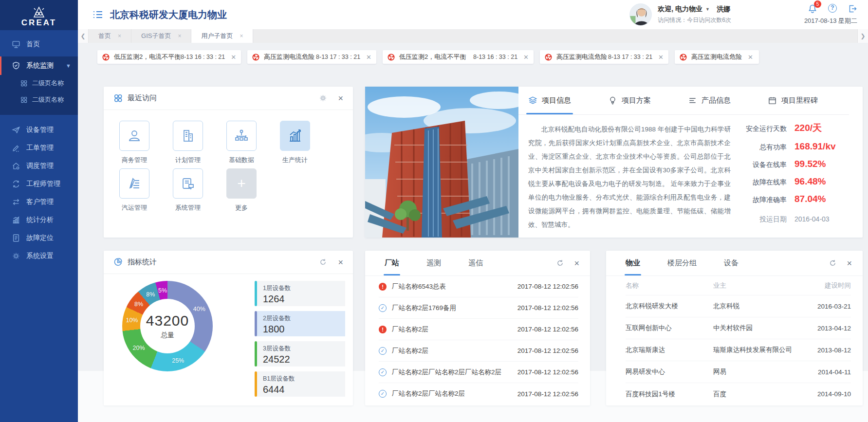 This screenshot has height=422, width=868. Describe the element at coordinates (39, 66) in the screenshot. I see `sidebar-item-system-monitor: 系统监测 ▼` at that location.